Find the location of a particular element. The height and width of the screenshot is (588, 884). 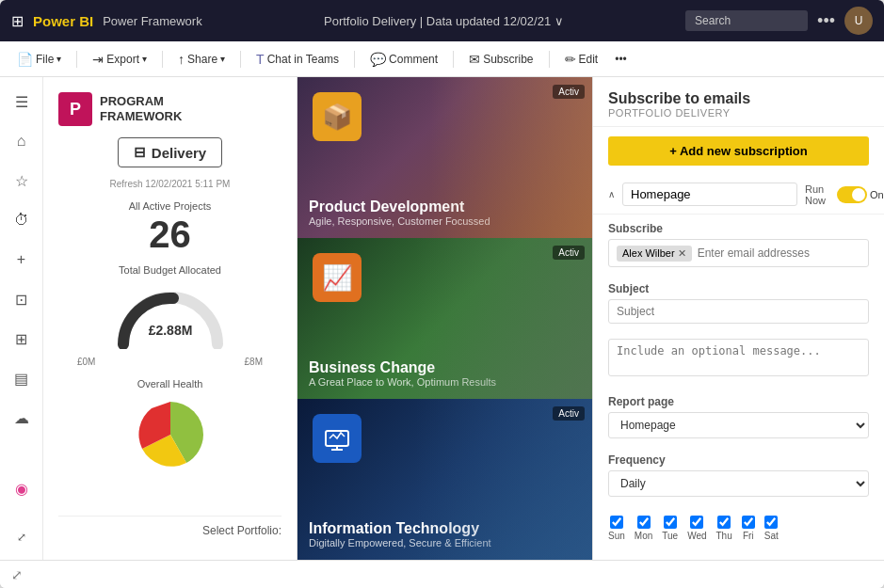

day-fri: Fri is located at coordinates (748, 529).